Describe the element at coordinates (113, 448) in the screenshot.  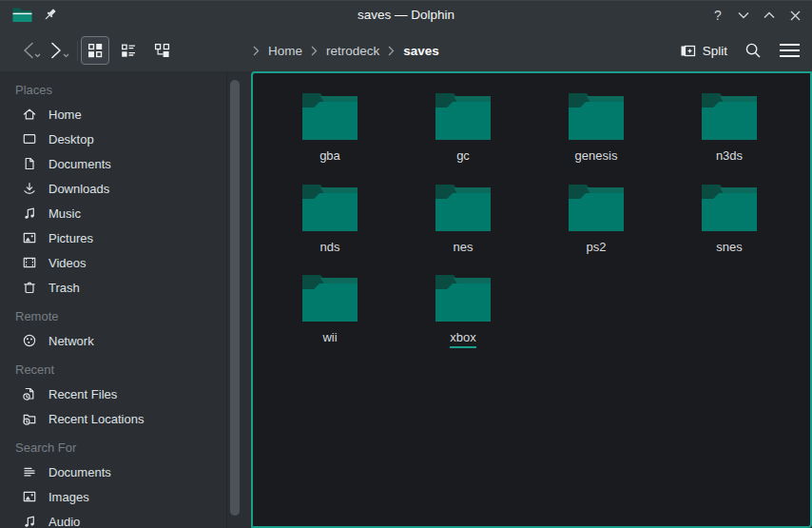
I see `sidebar-section-header: Search For` at that location.